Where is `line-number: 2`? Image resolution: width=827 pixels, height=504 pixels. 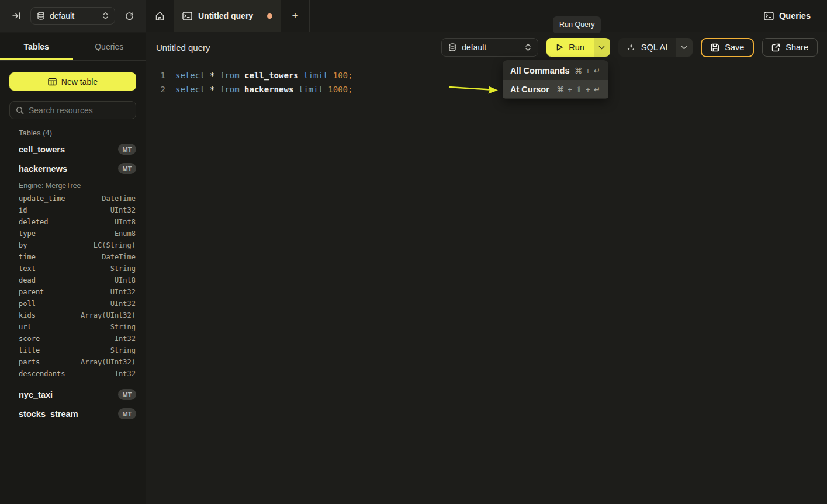 line-number: 2 is located at coordinates (159, 89).